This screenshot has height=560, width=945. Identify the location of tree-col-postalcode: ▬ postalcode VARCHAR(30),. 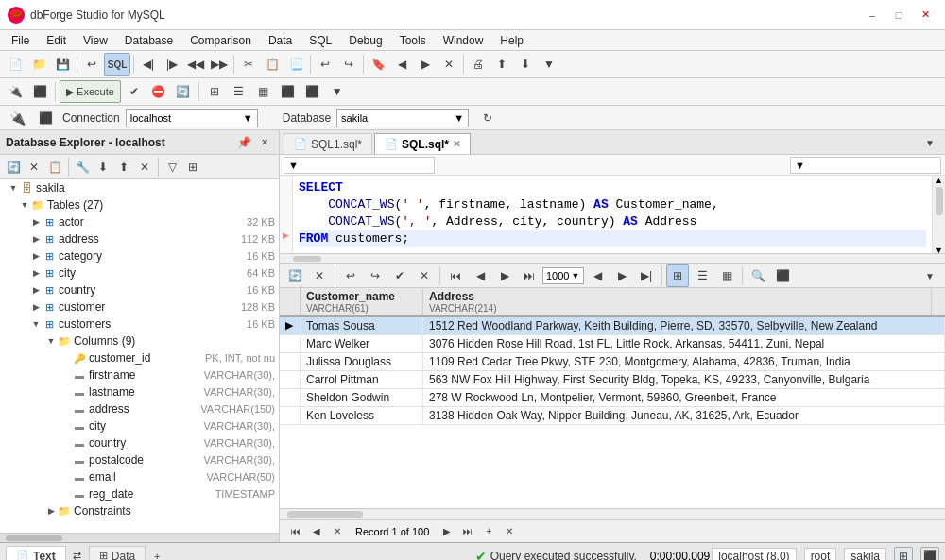
(140, 460).